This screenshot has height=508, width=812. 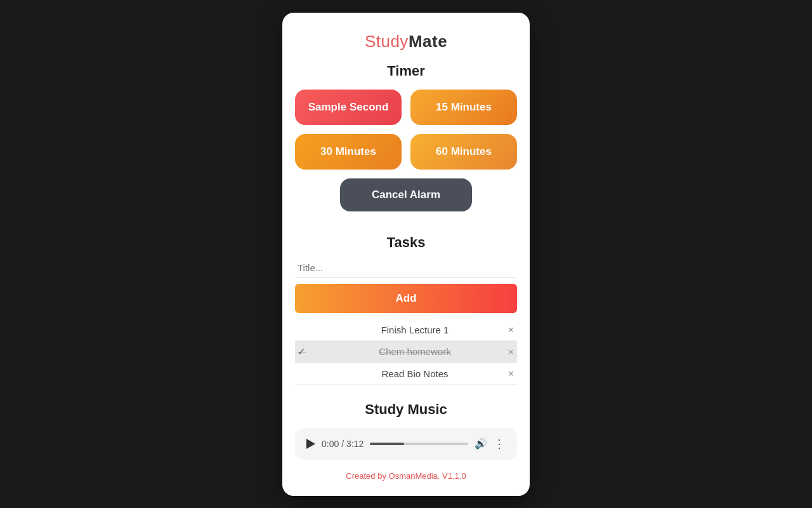 I want to click on tasks-section: Tasks Add Finish Lecture 1 ✕ ✓ Chem home…, so click(x=406, y=310).